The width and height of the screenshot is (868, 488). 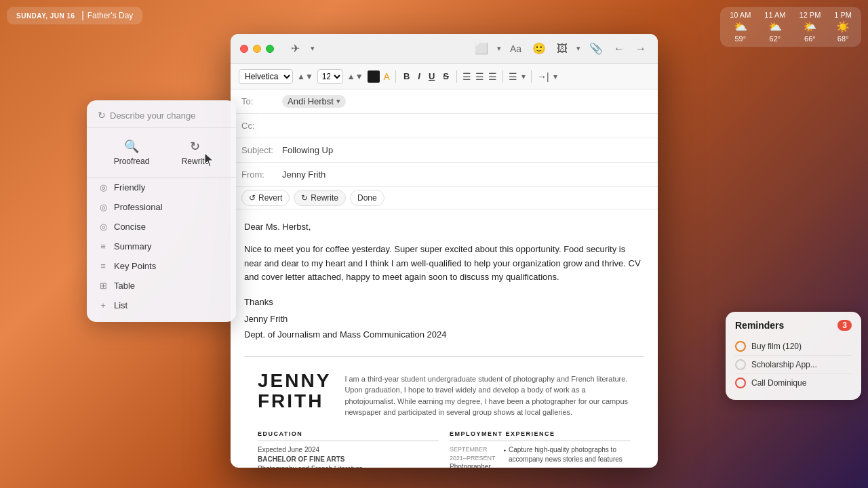 I want to click on ai-menu-list: + List, so click(x=161, y=305).